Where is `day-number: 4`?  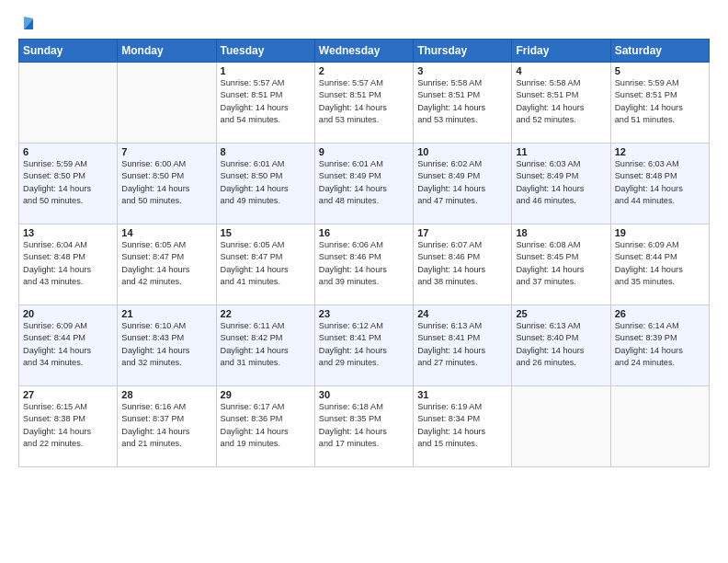 day-number: 4 is located at coordinates (561, 71).